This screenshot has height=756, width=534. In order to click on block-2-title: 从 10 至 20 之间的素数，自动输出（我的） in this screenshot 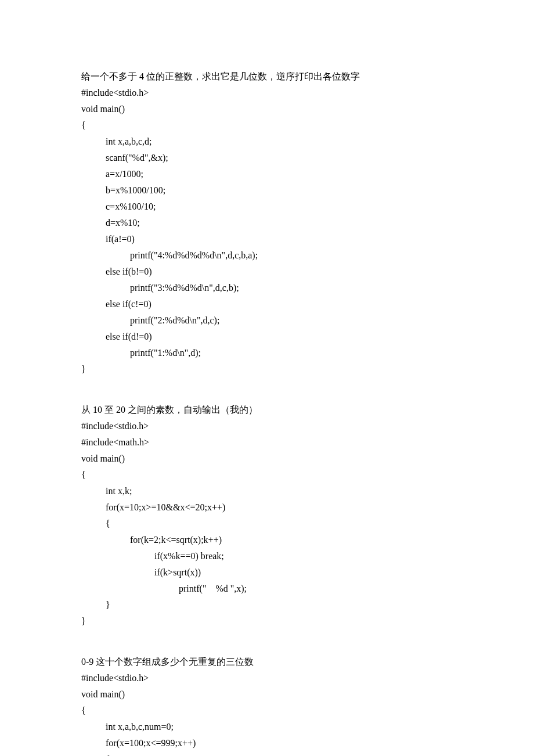, I will do `click(267, 410)`.